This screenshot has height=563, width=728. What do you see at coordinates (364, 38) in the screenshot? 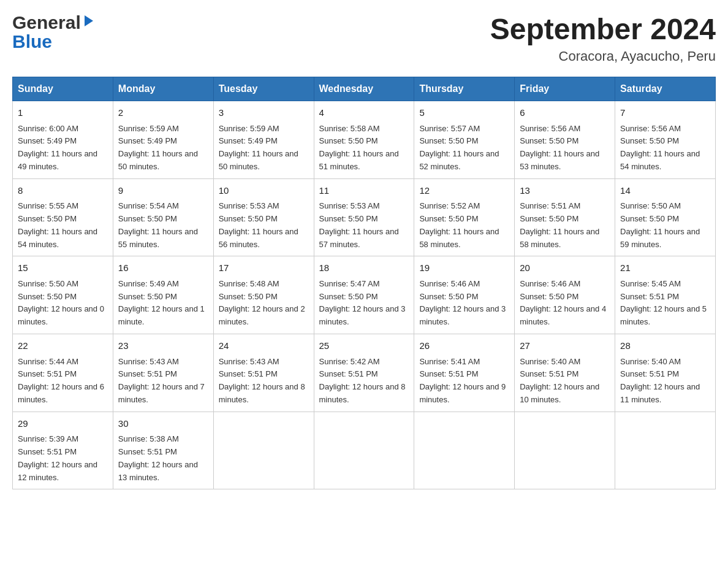
I see `page-header: General Blue September 2024 Coracora, Ay…` at bounding box center [364, 38].